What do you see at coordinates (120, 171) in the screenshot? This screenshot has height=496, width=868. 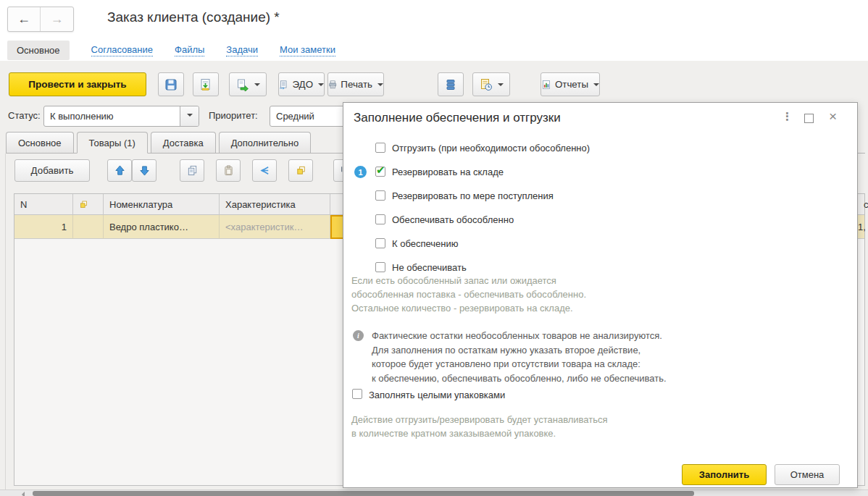 I see `move-up-button` at bounding box center [120, 171].